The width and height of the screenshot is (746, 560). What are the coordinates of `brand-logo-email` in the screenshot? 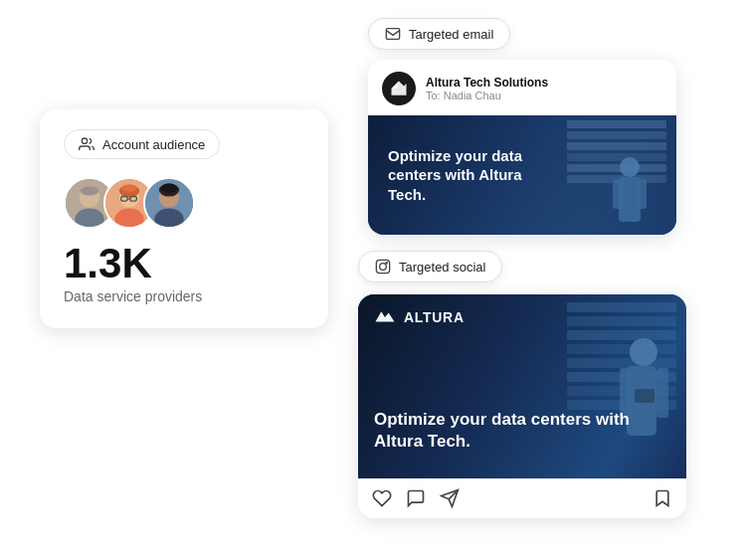 It's located at (399, 89).